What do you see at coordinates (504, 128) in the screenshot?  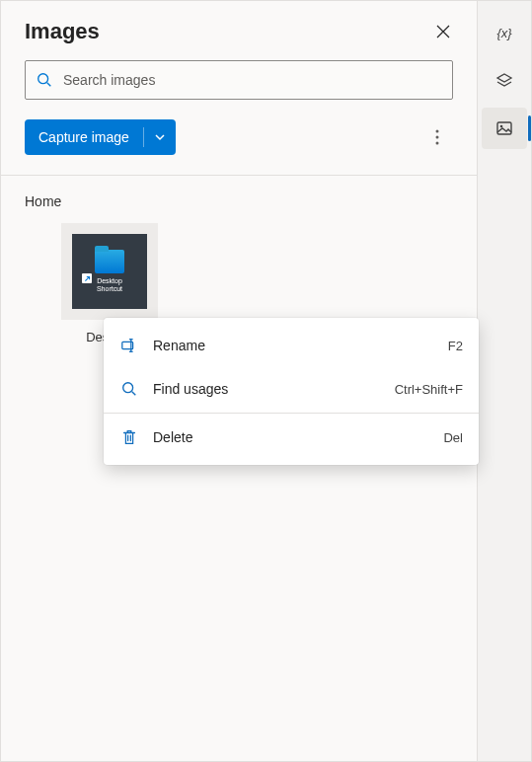 I see `images-icon` at bounding box center [504, 128].